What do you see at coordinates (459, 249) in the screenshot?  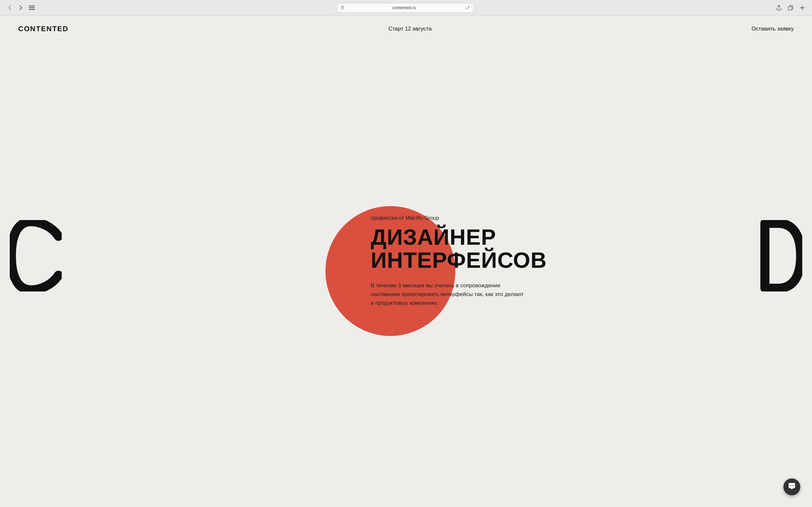 I see `main-title: ДИЗАЙНЕР ИНТЕРФЕЙСОВ` at bounding box center [459, 249].